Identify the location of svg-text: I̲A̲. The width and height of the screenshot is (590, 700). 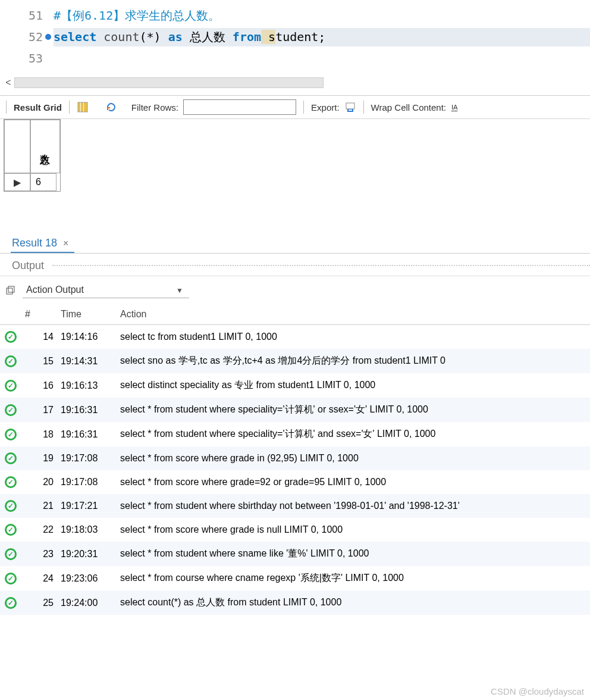
(454, 107).